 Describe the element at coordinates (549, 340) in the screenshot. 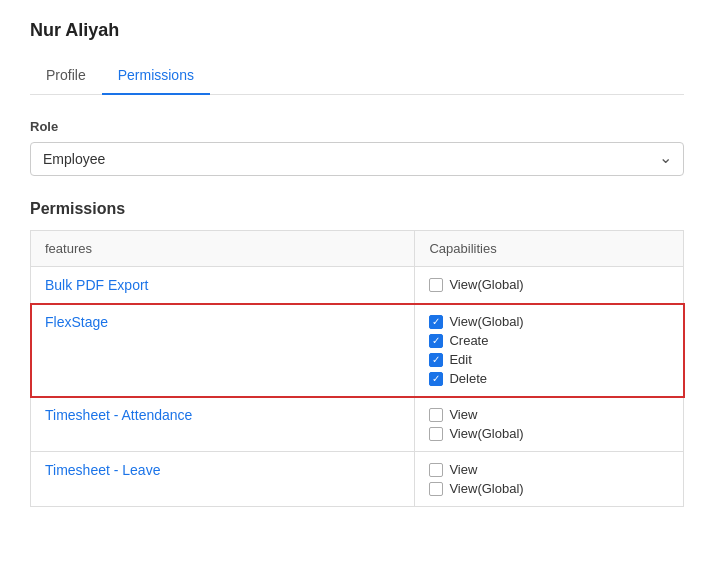

I see `capability-item: ✓Create` at that location.